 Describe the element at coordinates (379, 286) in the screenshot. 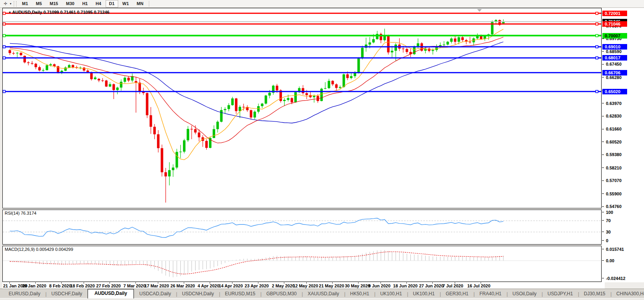

I see `time-axis-label: 9 Jun 2020` at that location.